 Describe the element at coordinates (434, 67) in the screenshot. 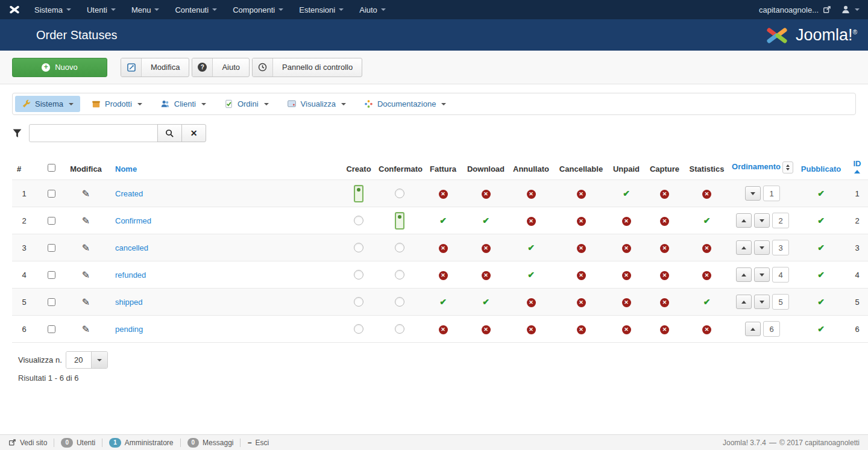

I see `toolbar: + Nuovo Modifica ? Aiuto Pannello di con…` at that location.